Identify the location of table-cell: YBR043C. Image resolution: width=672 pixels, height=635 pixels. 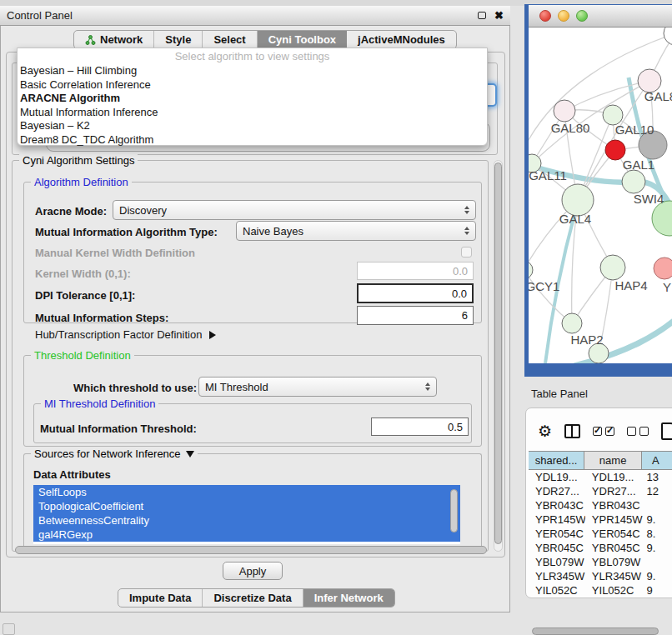
(557, 505).